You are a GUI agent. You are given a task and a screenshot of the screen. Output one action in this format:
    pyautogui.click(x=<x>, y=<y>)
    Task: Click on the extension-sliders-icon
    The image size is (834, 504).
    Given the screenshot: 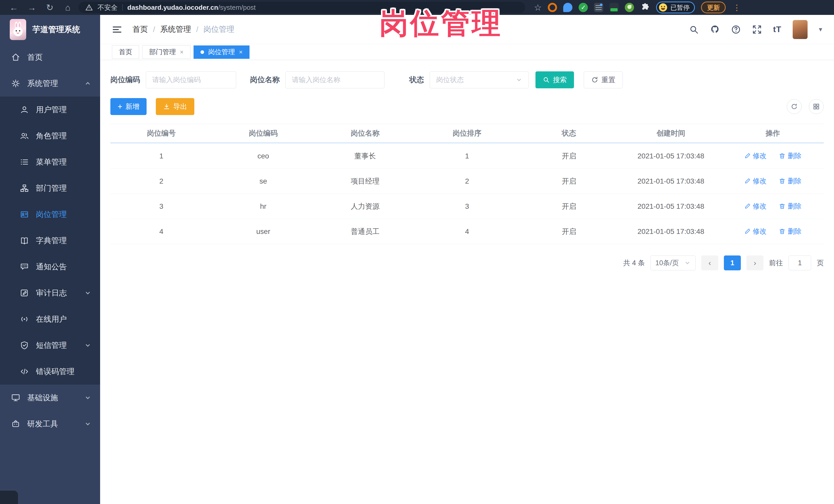 What is the action you would take?
    pyautogui.click(x=598, y=7)
    